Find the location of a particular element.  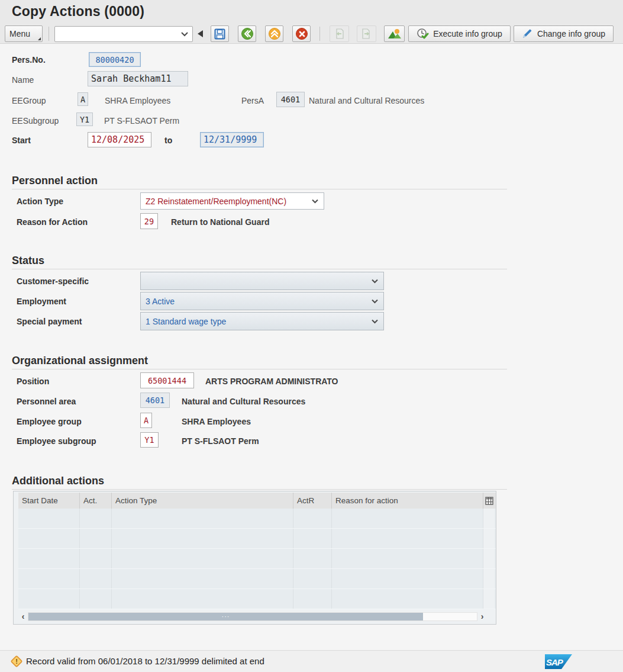

eegroup-label: EEGroup is located at coordinates (29, 101).